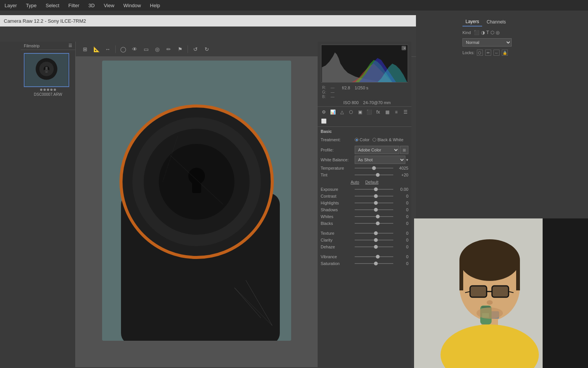 The width and height of the screenshot is (588, 368). What do you see at coordinates (116, 49) in the screenshot?
I see `separator` at bounding box center [116, 49].